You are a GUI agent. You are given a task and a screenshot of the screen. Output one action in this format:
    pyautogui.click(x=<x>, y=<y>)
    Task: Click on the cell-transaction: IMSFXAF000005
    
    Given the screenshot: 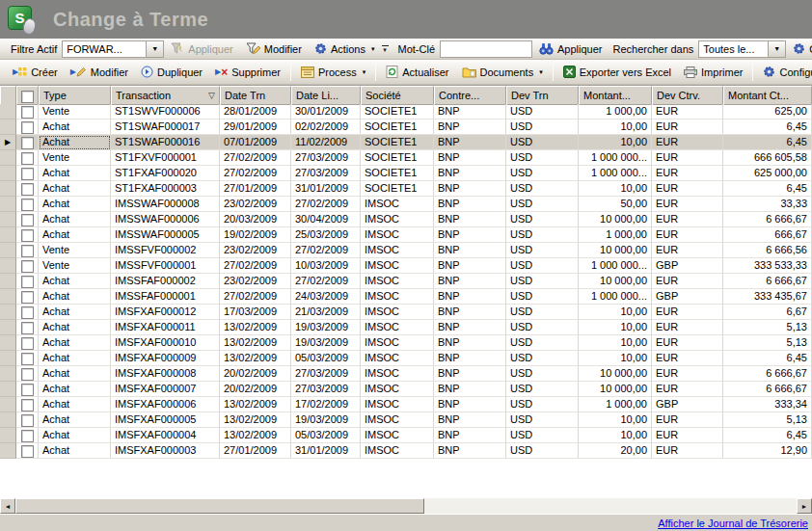 What is the action you would take?
    pyautogui.click(x=166, y=420)
    